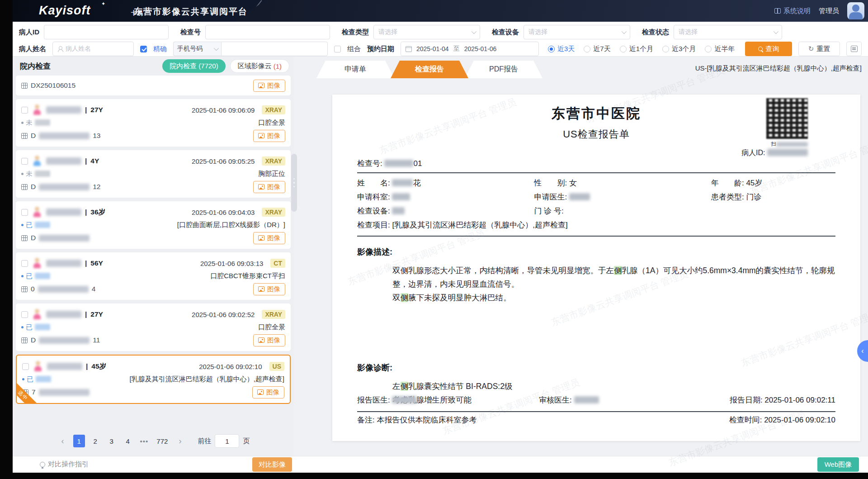 This screenshot has width=868, height=479. I want to click on avatar, so click(856, 11).